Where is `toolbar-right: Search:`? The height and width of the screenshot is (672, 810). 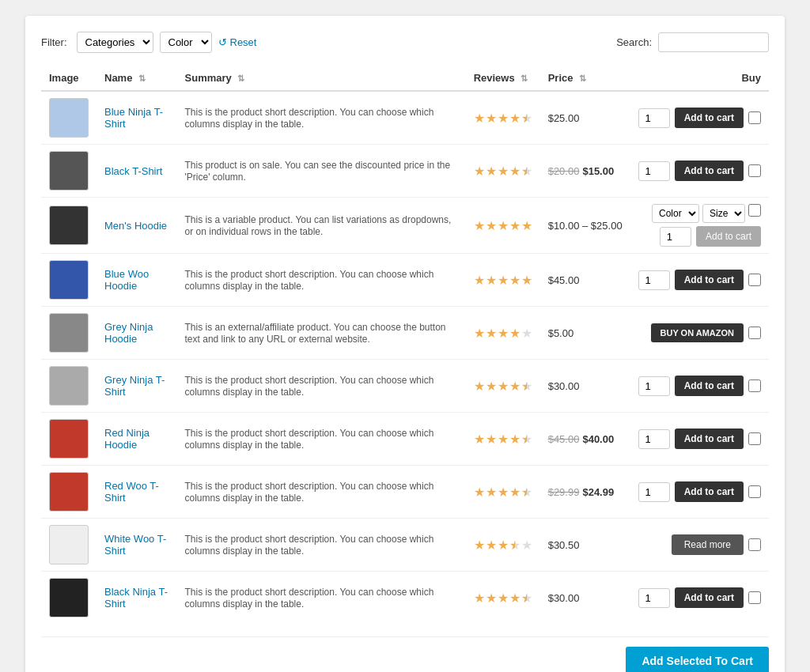 toolbar-right: Search: is located at coordinates (693, 43).